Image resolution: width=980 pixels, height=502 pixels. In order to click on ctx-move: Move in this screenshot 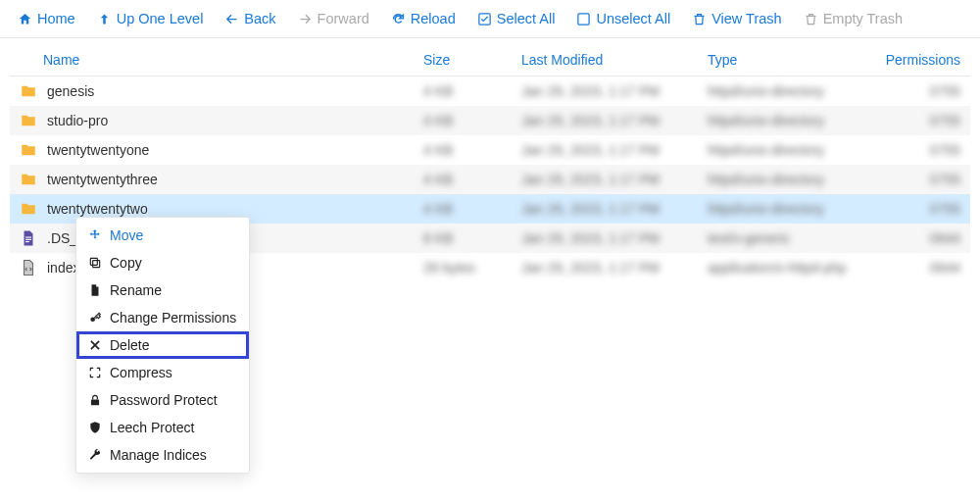, I will do `click(163, 235)`.